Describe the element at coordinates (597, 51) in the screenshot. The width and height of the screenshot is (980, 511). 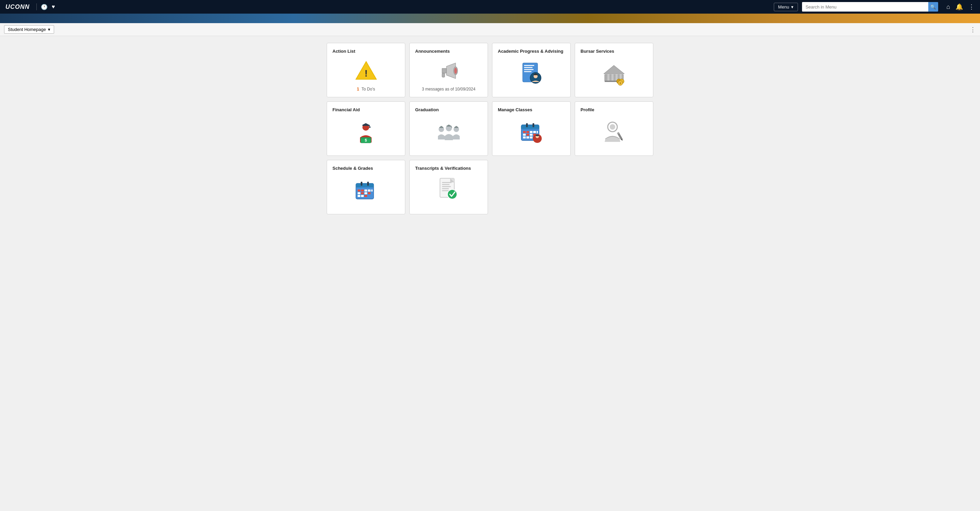
I see `bursar-services-title: Bursar Services` at that location.